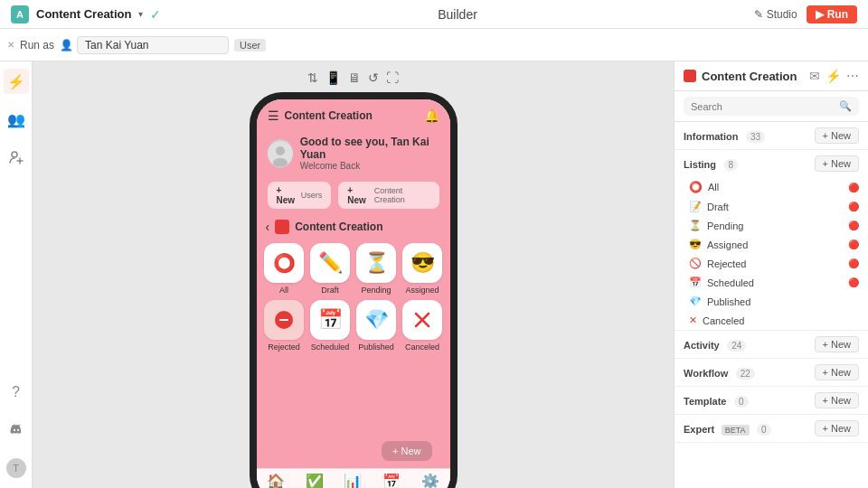 The image size is (868, 488). I want to click on listing-item-all: ⭕ All 🔴, so click(771, 187).